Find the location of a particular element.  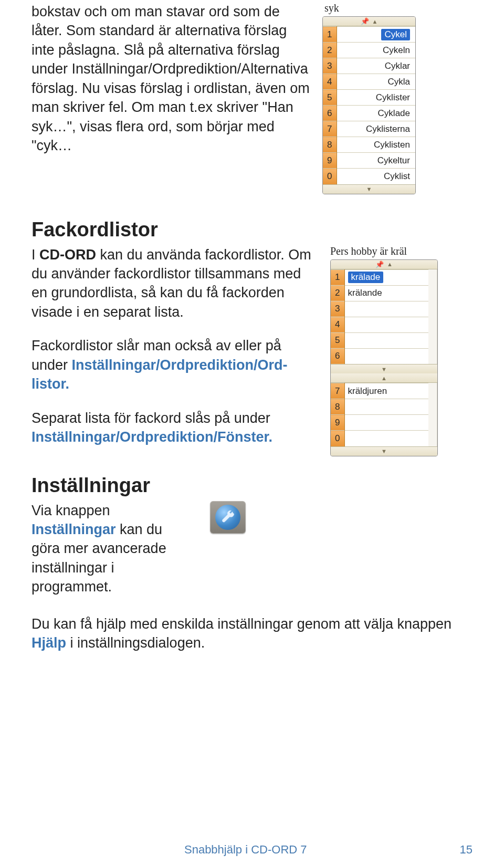

panel-handle-mid: ▼ is located at coordinates (384, 369).